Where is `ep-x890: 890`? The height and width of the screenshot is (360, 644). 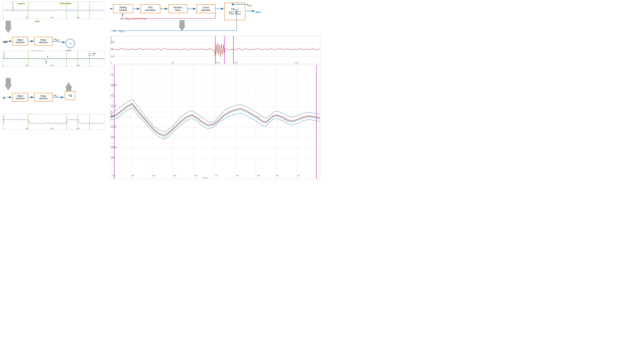 ep-x890: 890 is located at coordinates (258, 176).